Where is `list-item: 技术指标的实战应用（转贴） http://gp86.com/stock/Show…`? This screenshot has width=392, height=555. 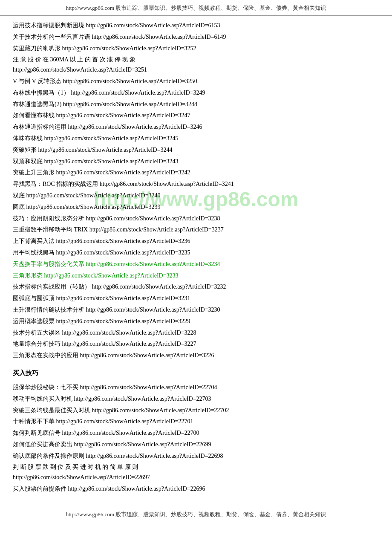
list-item: 技术指标的实战应用（转贴） http://gp86.com/stock/Show… is located at coordinates (196, 287).